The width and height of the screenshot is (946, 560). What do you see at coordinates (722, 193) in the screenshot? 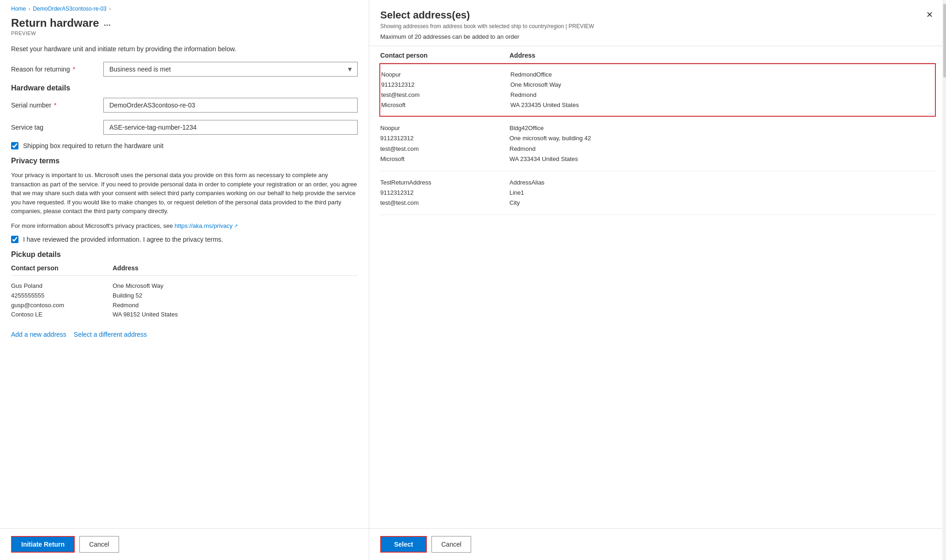
I see `addr3-addr-line1: Line1` at bounding box center [722, 193].